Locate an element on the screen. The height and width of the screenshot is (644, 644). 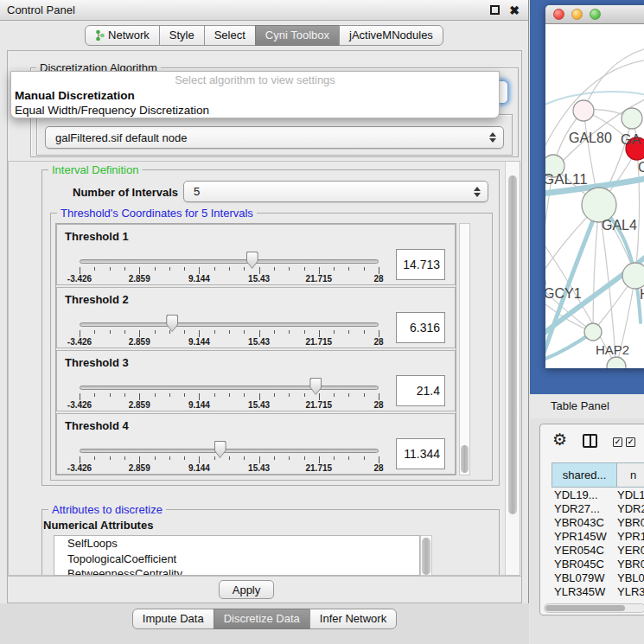
tab-cyni-toolbox: Cyni Toolbox is located at coordinates (297, 35).